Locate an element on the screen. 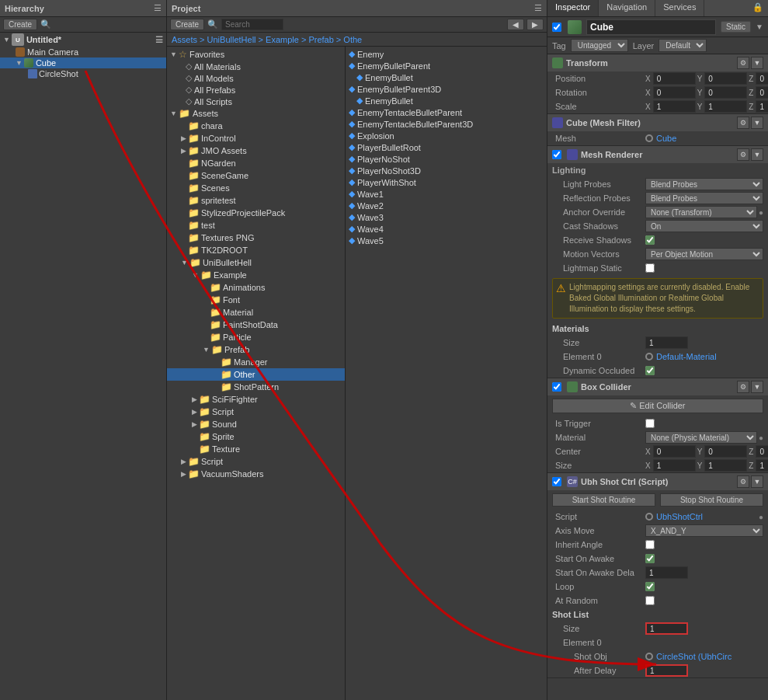 The image size is (768, 700). collider-size-z-input is located at coordinates (762, 465).